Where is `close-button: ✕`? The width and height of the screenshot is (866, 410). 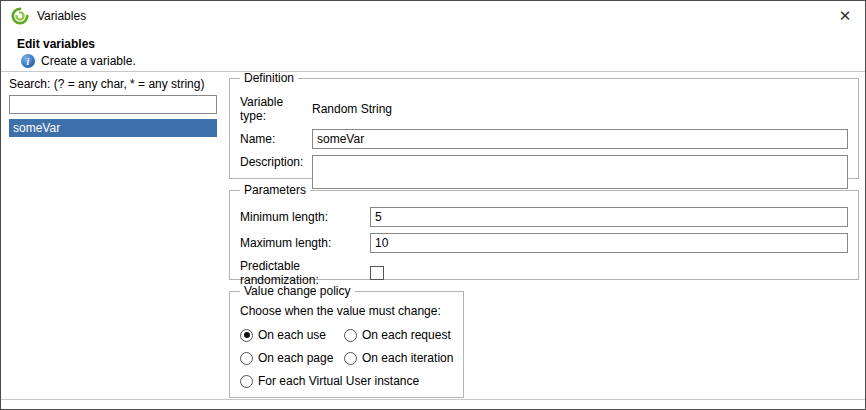
close-button: ✕ is located at coordinates (845, 16).